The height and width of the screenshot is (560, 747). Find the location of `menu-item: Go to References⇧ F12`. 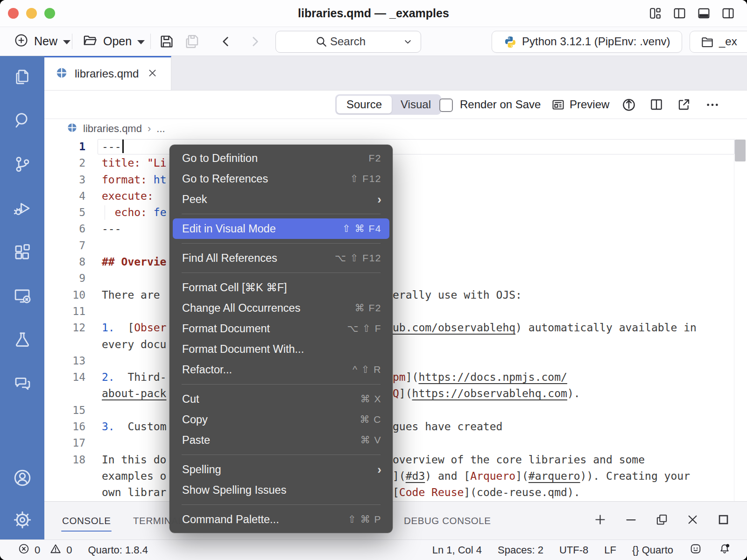

menu-item: Go to References⇧ F12 is located at coordinates (281, 179).